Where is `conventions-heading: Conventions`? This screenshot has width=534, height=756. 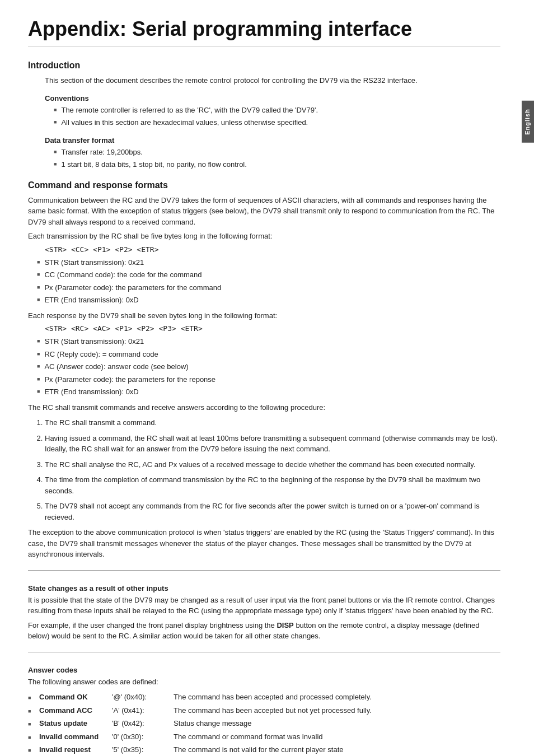
conventions-heading: Conventions is located at coordinates (273, 99).